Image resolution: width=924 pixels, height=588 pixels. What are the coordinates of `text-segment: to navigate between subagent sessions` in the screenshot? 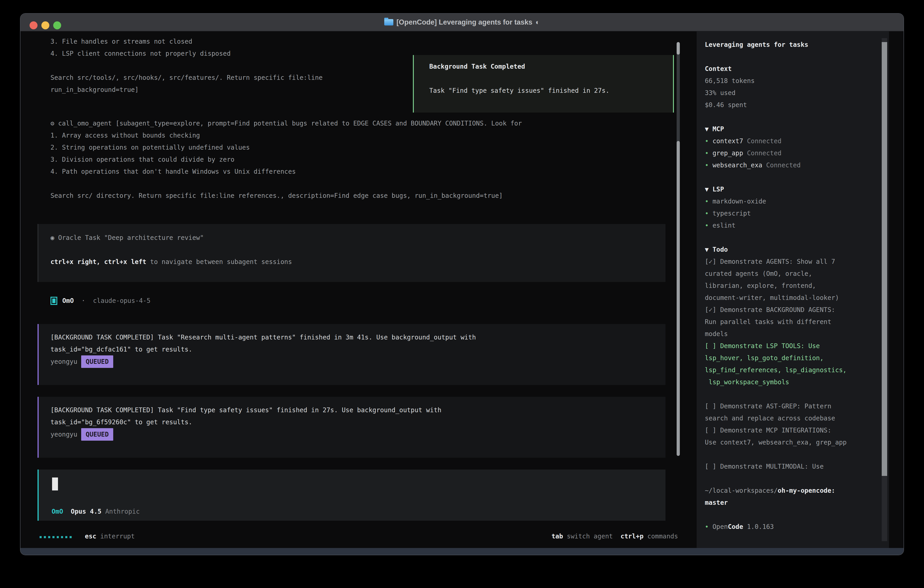 It's located at (219, 262).